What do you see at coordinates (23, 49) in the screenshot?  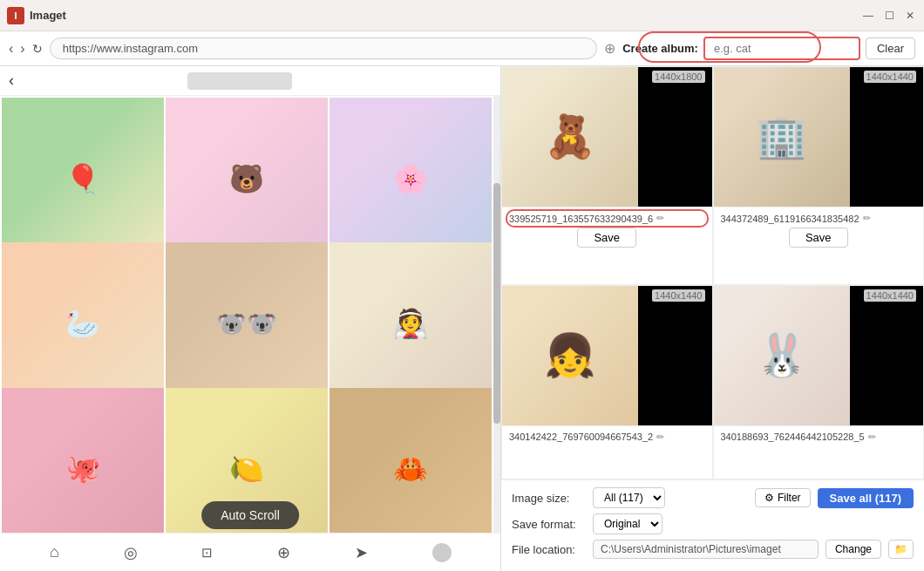 I see `forward-button: ›` at bounding box center [23, 49].